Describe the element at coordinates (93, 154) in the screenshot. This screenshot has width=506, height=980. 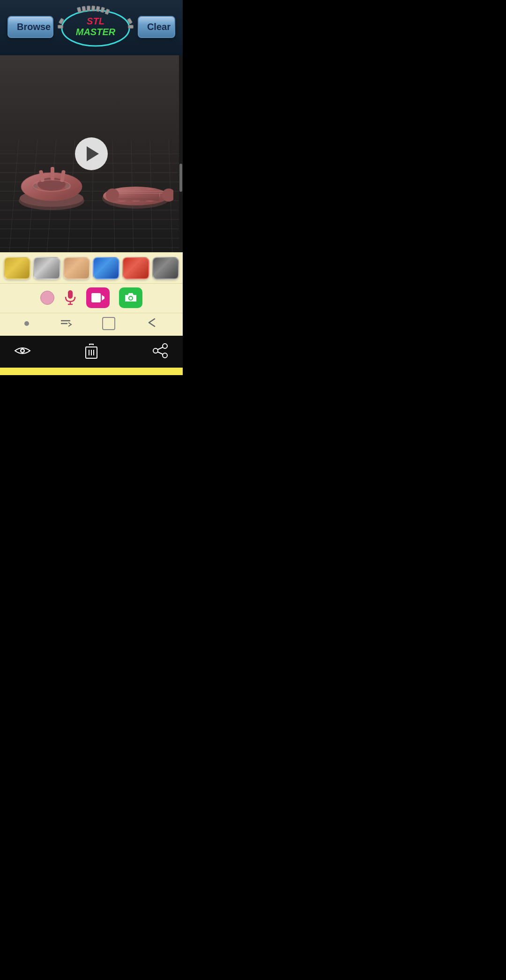
I see `play-icon` at that location.